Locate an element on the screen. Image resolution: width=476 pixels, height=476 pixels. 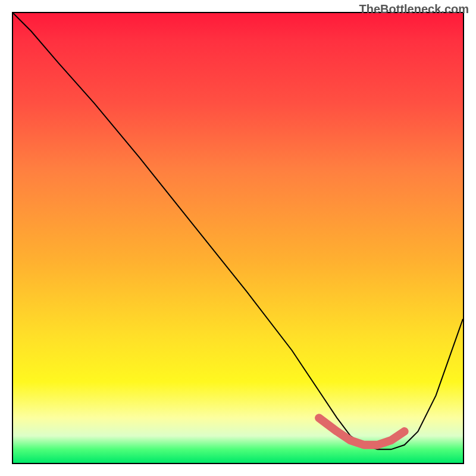
watermark-text: TheBottleneck.com is located at coordinates (414, 10).